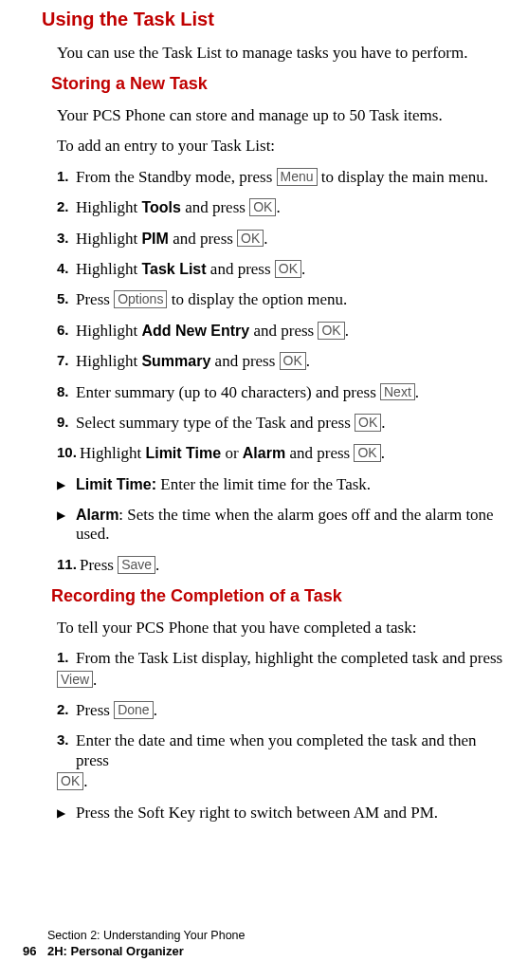 The height and width of the screenshot is (980, 528). I want to click on step-body: Highlight Summary and press OK., so click(294, 361).